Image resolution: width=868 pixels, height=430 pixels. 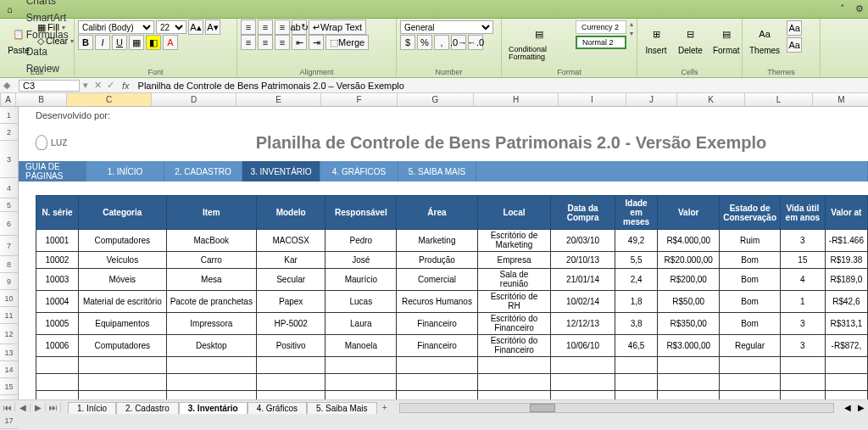 What do you see at coordinates (437, 171) in the screenshot?
I see `nav-item-4: 5. SAIBA MAIS` at bounding box center [437, 171].